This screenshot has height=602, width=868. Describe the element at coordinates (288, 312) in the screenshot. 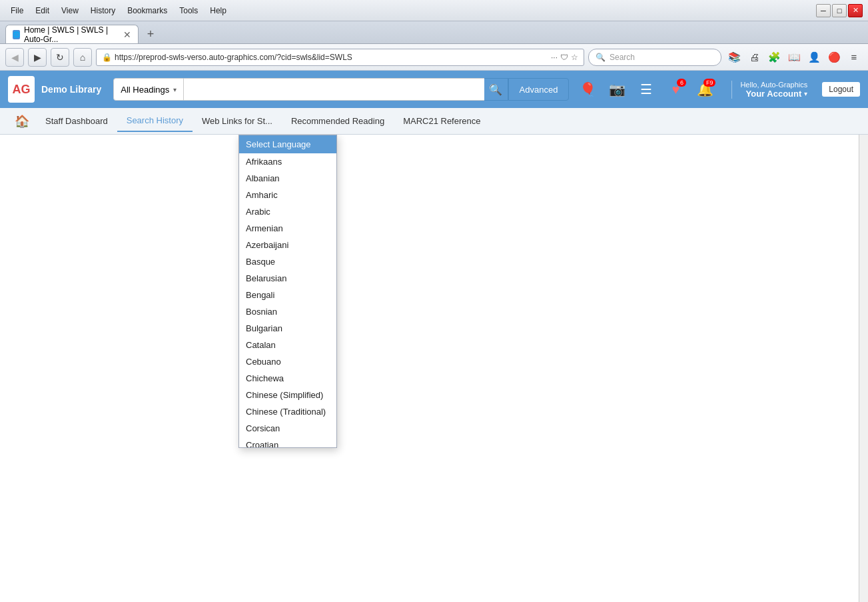

I see `language-item: Bosnian` at that location.